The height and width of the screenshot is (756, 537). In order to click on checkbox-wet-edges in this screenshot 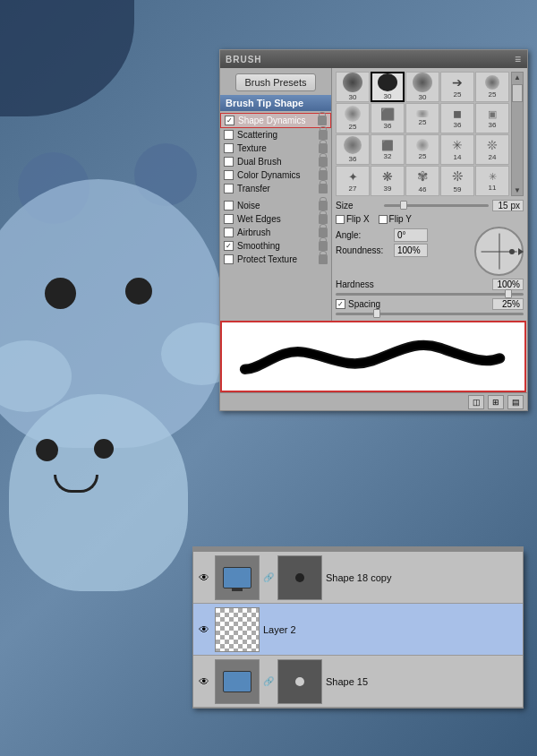, I will do `click(229, 219)`.